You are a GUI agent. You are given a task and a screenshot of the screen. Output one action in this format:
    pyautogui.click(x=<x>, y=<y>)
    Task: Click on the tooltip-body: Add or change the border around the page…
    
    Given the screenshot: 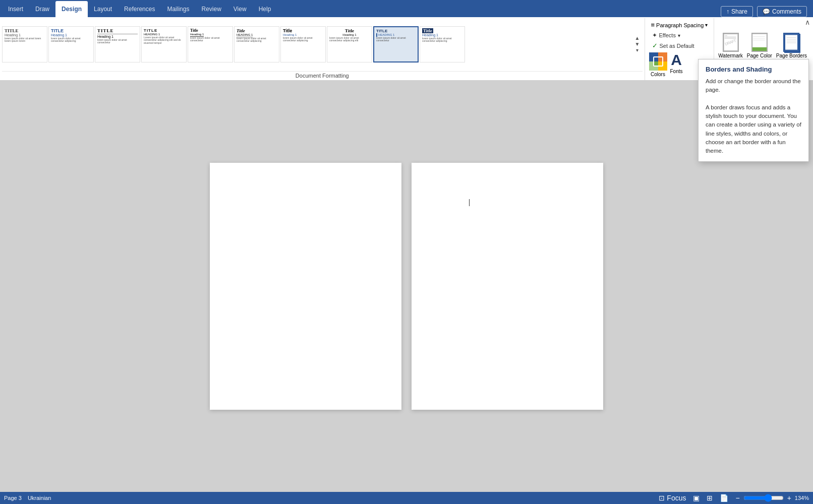 What is the action you would take?
    pyautogui.click(x=753, y=116)
    